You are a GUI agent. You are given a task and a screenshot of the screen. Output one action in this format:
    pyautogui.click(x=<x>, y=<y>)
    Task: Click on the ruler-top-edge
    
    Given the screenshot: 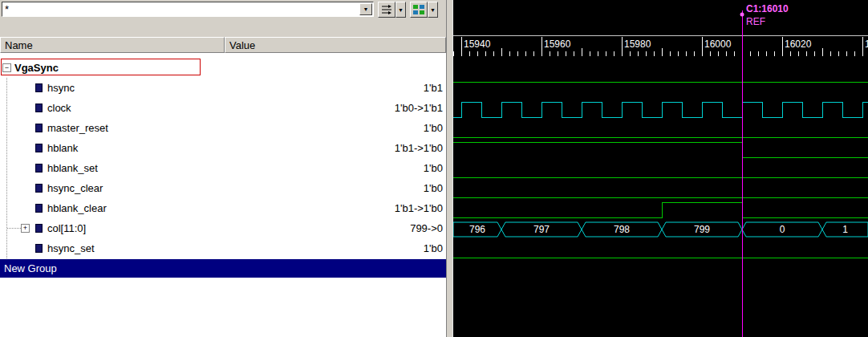 What is the action you would take?
    pyautogui.click(x=661, y=35)
    